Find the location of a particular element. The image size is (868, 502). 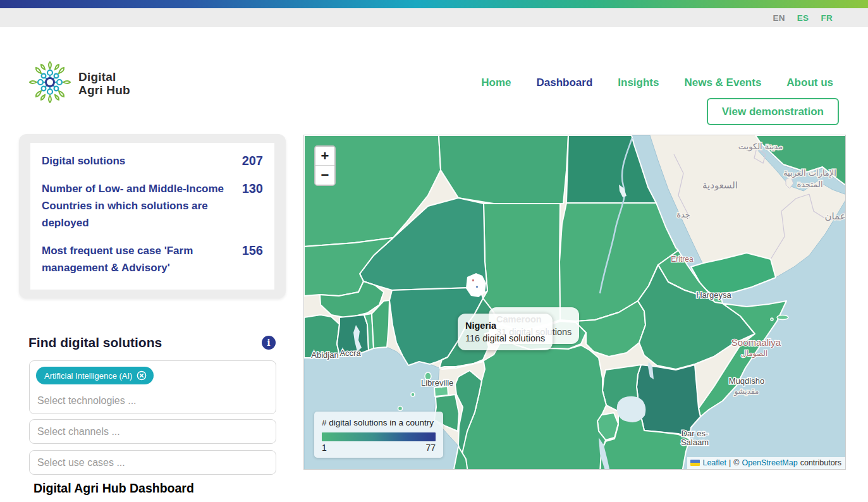

technologies-multiselect: Artificial Intelligence (AI) Select tech… is located at coordinates (153, 387).